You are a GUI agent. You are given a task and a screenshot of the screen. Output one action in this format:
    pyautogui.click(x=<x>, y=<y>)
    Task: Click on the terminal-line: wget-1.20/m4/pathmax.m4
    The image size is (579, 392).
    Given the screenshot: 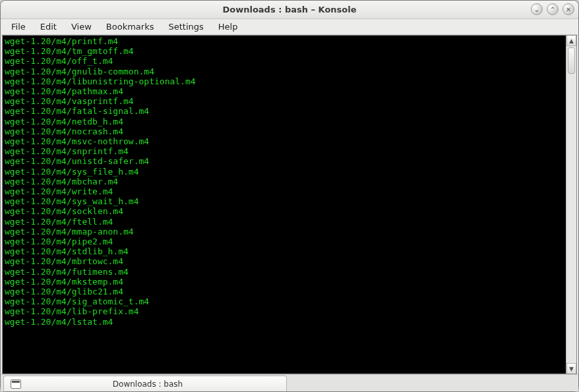 What is the action you would take?
    pyautogui.click(x=284, y=91)
    